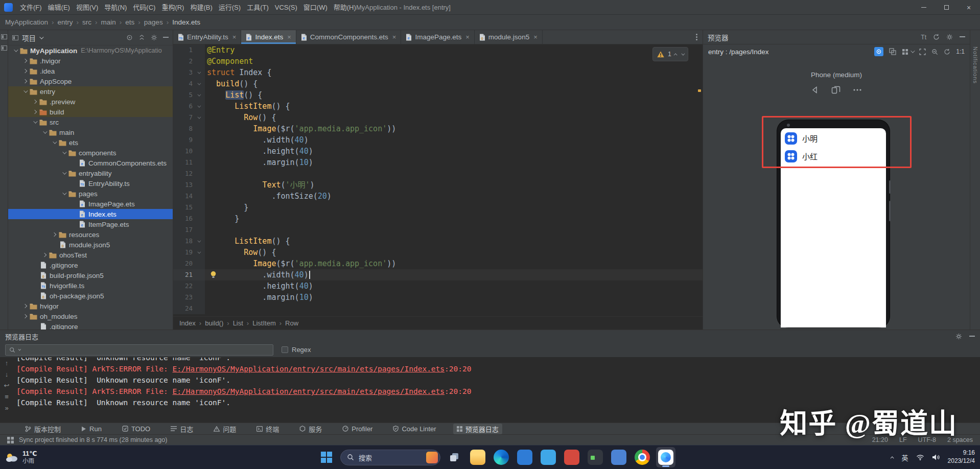 The height and width of the screenshot is (469, 980). Describe the element at coordinates (454, 457) in the screenshot. I see `task-view-button` at that location.